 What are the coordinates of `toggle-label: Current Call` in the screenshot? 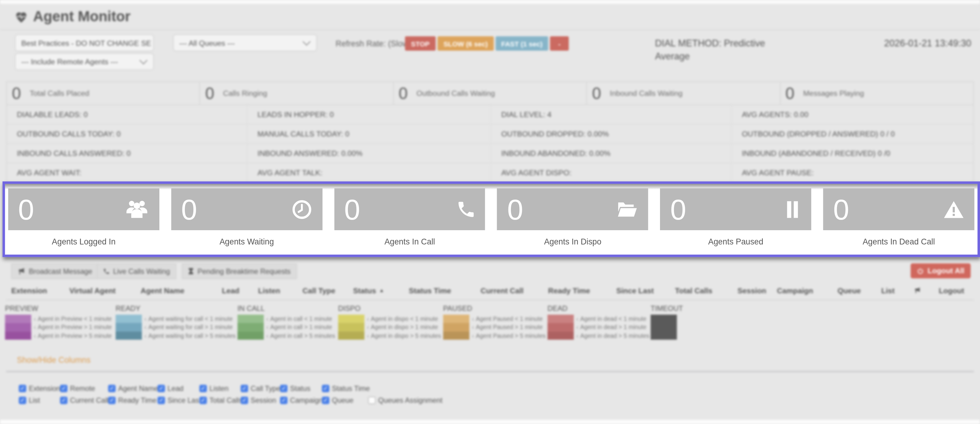 It's located at (89, 400).